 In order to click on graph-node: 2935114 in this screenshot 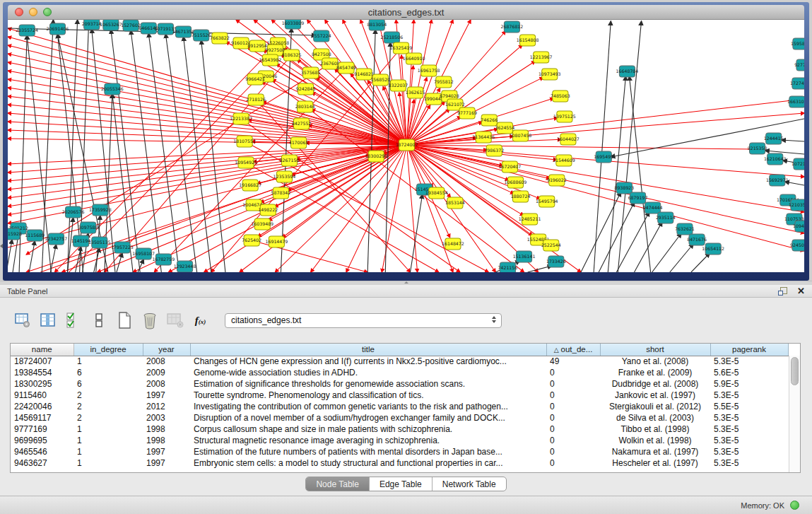, I will do `click(666, 218)`.